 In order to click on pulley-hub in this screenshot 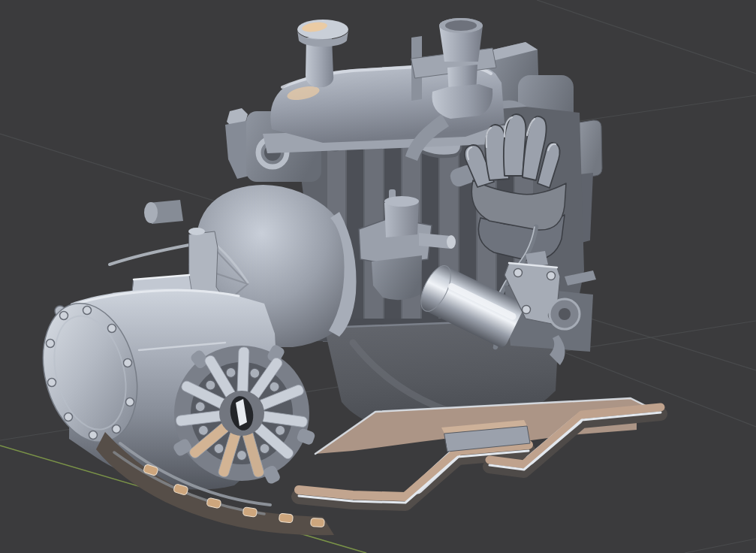, I will do `click(565, 314)`.